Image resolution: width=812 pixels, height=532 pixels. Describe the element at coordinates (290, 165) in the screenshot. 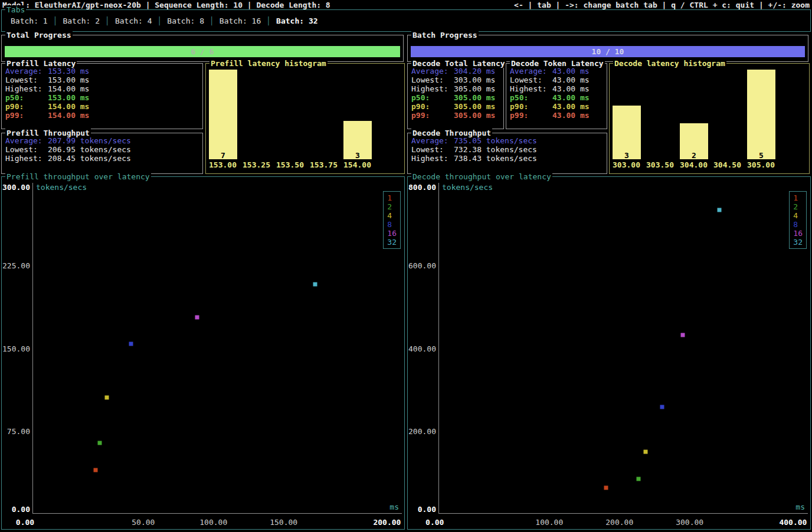

I see `hist-tick-label: 153.50` at that location.